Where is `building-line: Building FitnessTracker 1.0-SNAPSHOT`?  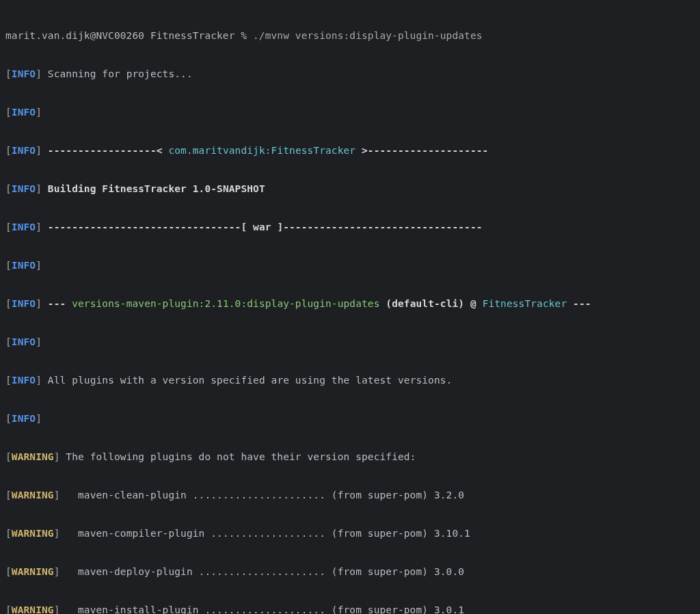
building-line: Building FitnessTracker 1.0-SNAPSHOT is located at coordinates (153, 189).